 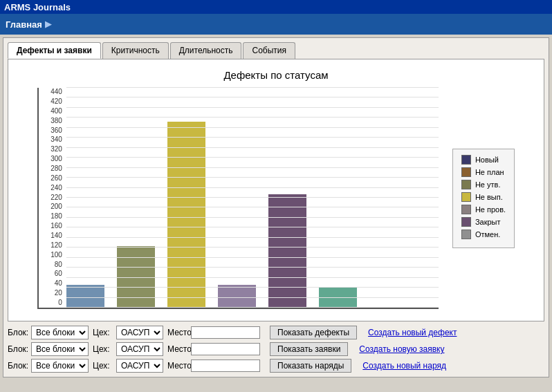 What do you see at coordinates (52, 293) in the screenshot?
I see `y-label-20: 20` at bounding box center [52, 293].